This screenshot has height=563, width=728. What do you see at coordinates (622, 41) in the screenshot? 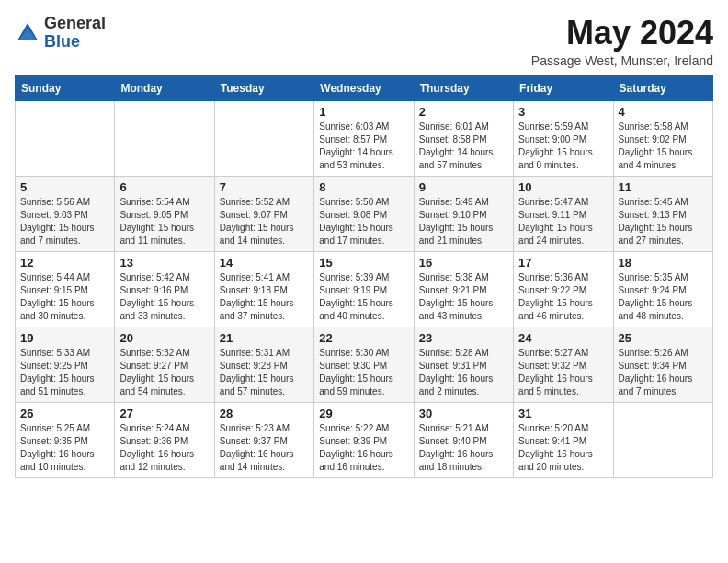
I see `title-block: May 2024 Passage West, Munster, Ireland` at bounding box center [622, 41].